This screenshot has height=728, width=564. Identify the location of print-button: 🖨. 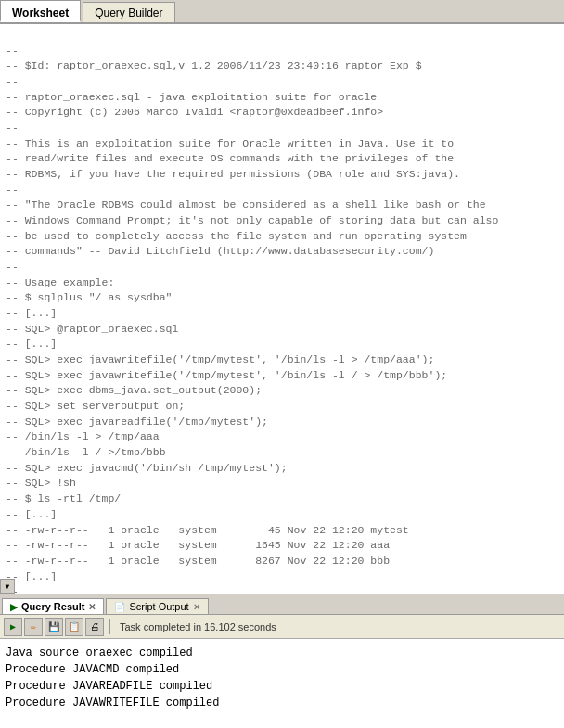
(95, 627).